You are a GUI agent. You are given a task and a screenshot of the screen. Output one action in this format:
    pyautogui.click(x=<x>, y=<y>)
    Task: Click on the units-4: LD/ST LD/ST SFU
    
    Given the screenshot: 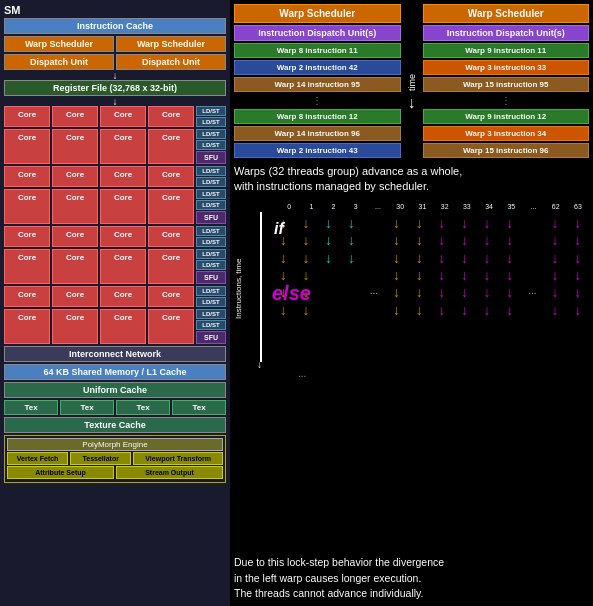 What is the action you would take?
    pyautogui.click(x=211, y=206)
    